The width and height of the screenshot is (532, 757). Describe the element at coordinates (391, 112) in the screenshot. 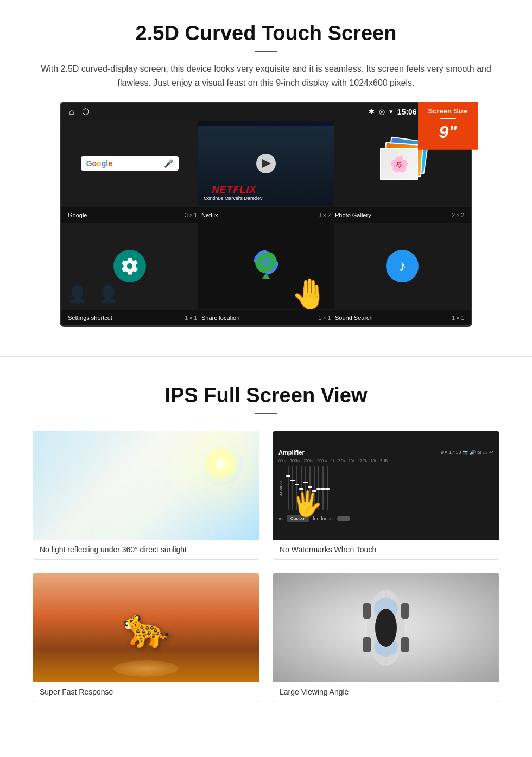

I see `wifi-icon: ▾` at that location.